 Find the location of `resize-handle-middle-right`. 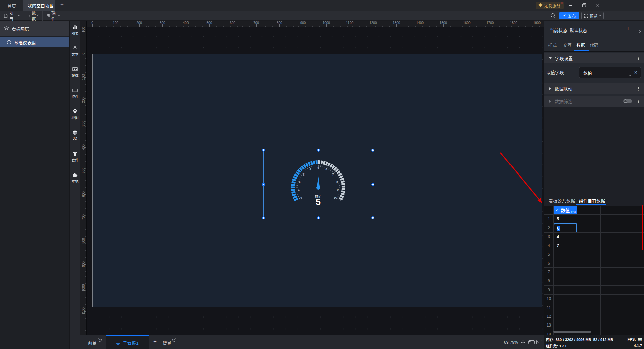

resize-handle-middle-right is located at coordinates (373, 185).